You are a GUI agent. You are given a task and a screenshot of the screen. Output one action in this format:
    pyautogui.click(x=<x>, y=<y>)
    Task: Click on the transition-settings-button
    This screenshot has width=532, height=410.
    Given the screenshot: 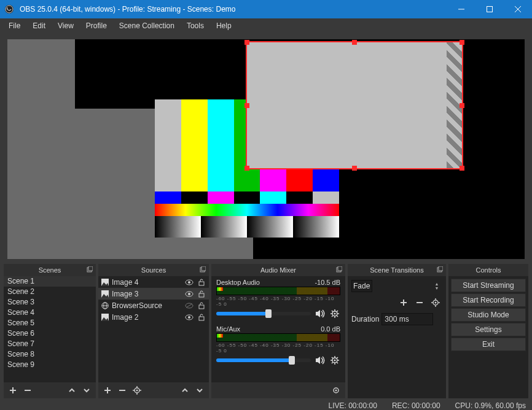 What is the action you would take?
    pyautogui.click(x=436, y=303)
    